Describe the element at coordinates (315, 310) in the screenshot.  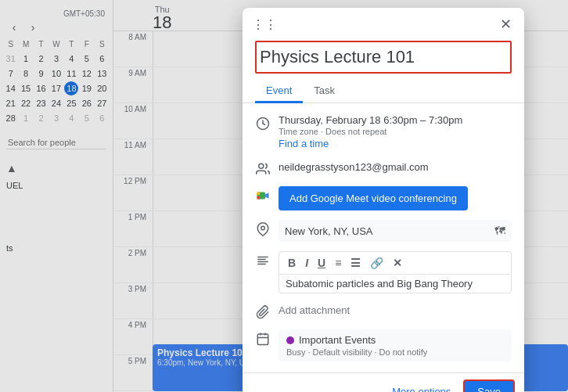
I see `attachment-label: Add attachment` at that location.